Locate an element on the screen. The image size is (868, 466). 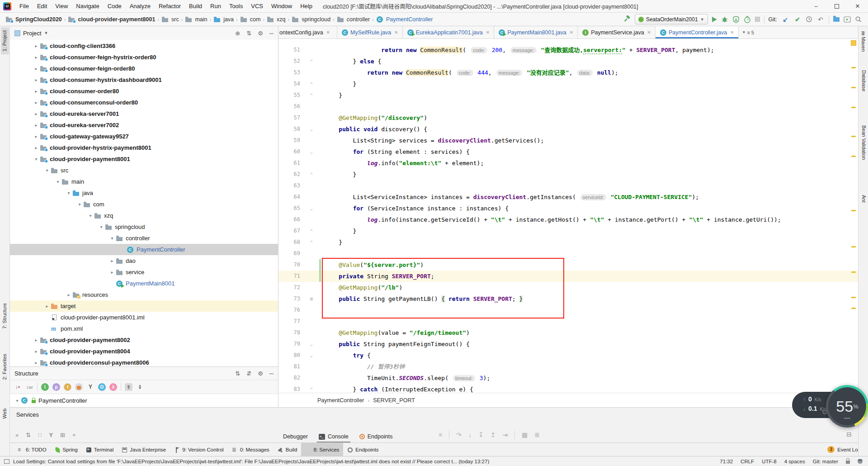
services-tab-endpoints: Endpoints is located at coordinates (376, 437).